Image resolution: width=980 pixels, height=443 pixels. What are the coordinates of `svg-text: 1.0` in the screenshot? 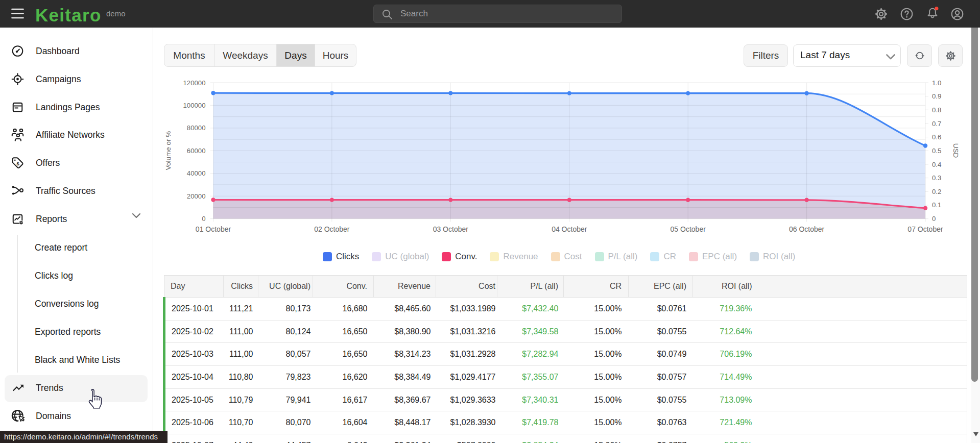 It's located at (937, 83).